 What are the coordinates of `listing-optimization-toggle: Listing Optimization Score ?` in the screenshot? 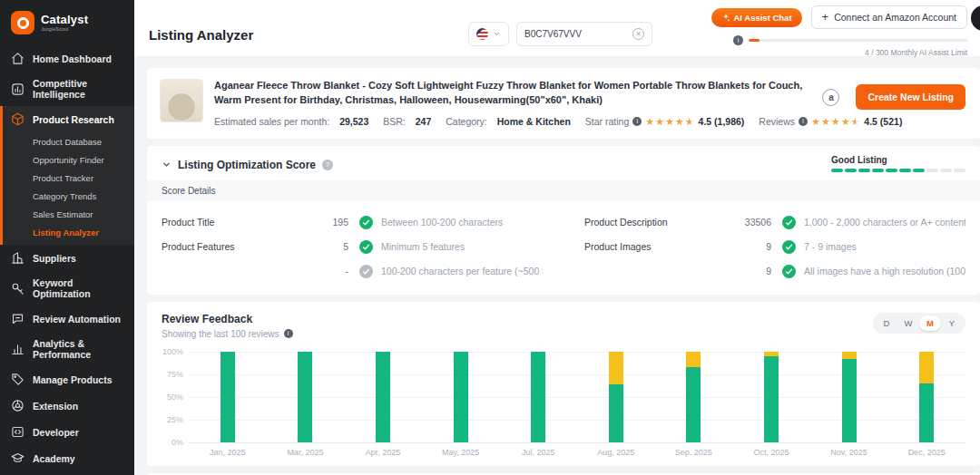 It's located at (247, 163).